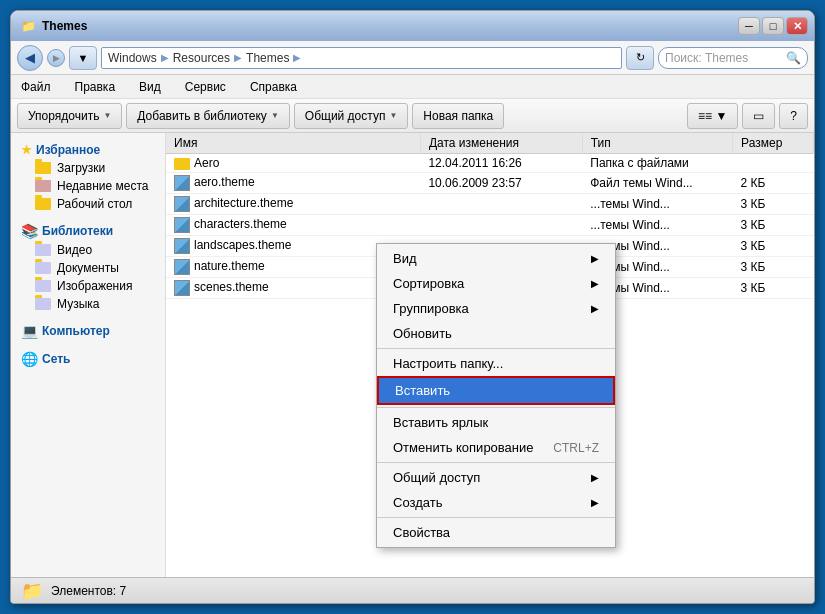  What do you see at coordinates (43, 304) in the screenshot?
I see `folder-icon-music` at bounding box center [43, 304].